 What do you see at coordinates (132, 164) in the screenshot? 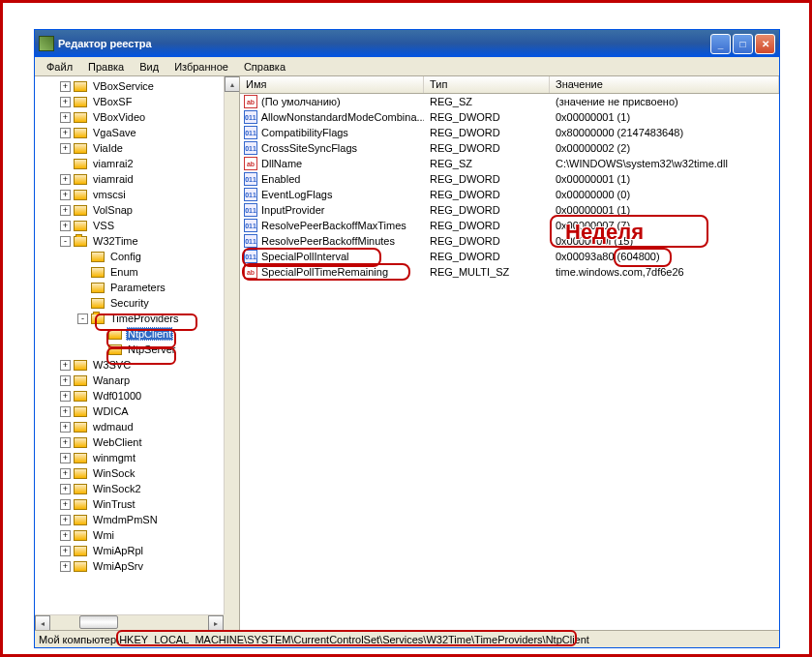
I see `tree-node-viamrai2: viamrai2` at bounding box center [132, 164].